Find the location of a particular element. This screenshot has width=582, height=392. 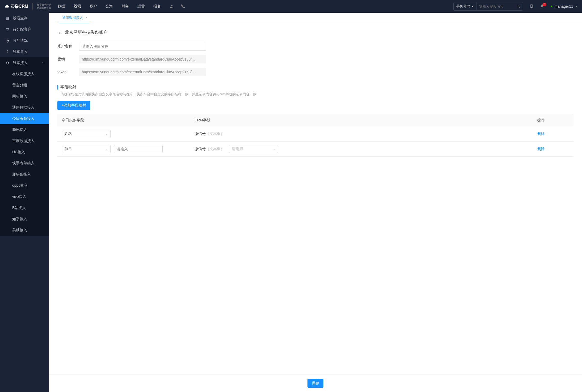

sidebar-icon: ◔ is located at coordinates (7, 41).